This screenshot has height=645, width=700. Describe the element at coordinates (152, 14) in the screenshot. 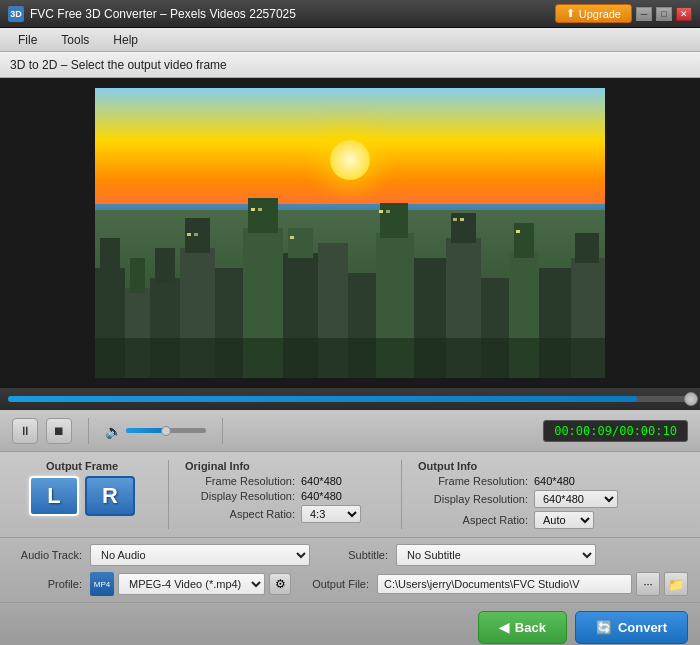

I see `title-bar-left: 3D FVC Free 3D Converter – Pexels Videos…` at that location.